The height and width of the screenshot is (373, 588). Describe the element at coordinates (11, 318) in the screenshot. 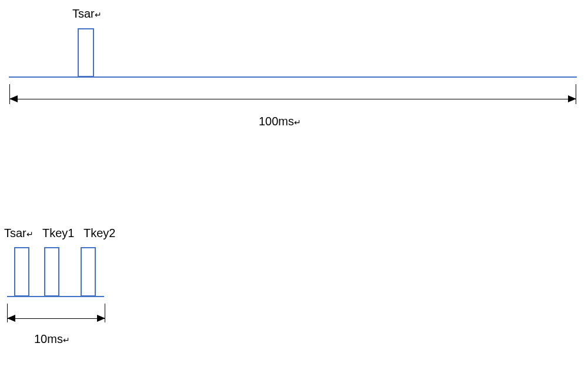

I see `bottom-arrow-head-left` at that location.